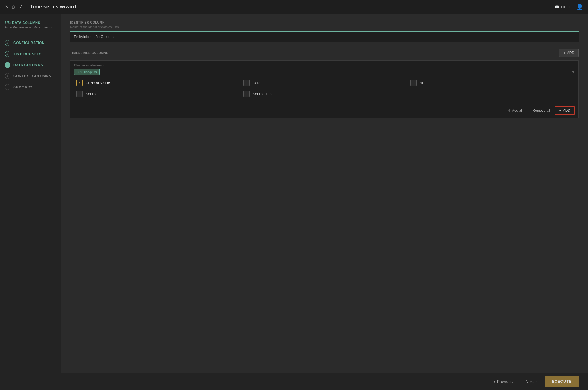  I want to click on sidebar-item-time-buckets: ✓ TIME BUCKETS, so click(30, 54).